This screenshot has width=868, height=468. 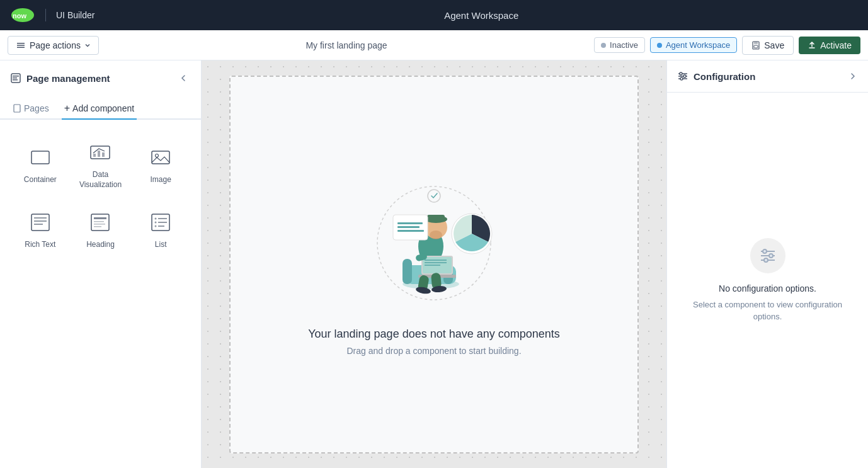 What do you see at coordinates (434, 334) in the screenshot?
I see `empty-state-title: Your landing page does not have any comp…` at bounding box center [434, 334].